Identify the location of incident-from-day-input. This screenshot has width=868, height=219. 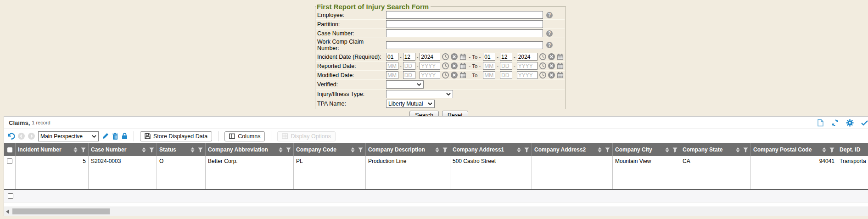
(409, 57).